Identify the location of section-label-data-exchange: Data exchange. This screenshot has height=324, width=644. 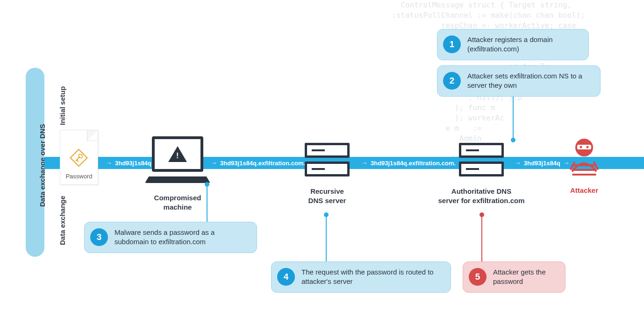
(63, 220).